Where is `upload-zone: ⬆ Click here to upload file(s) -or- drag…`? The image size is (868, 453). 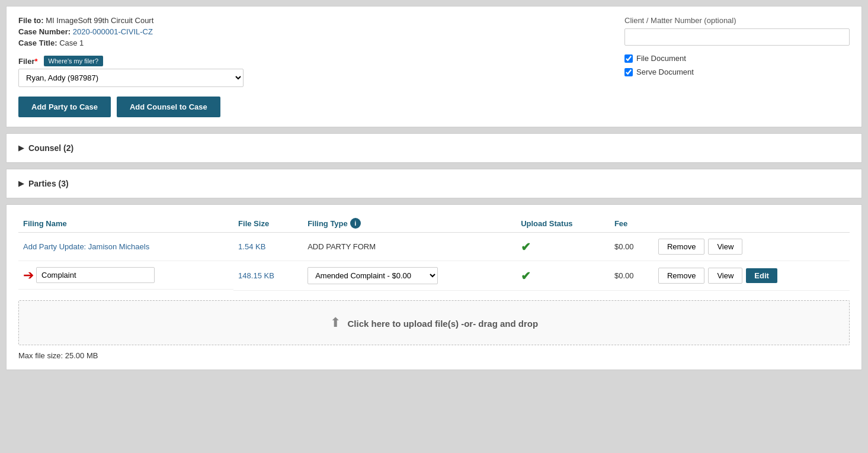
upload-zone: ⬆ Click here to upload file(s) -or- drag… is located at coordinates (434, 323).